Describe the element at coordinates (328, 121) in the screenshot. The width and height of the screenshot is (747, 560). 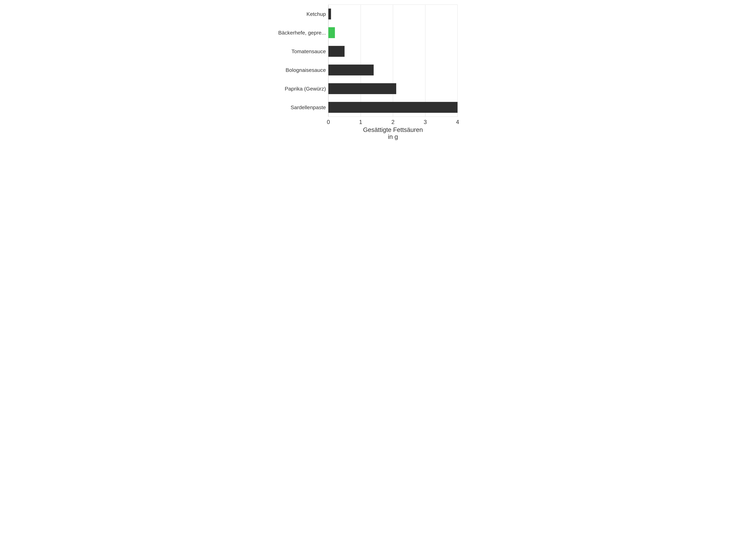
I see `x-tick-label: 0` at that location.